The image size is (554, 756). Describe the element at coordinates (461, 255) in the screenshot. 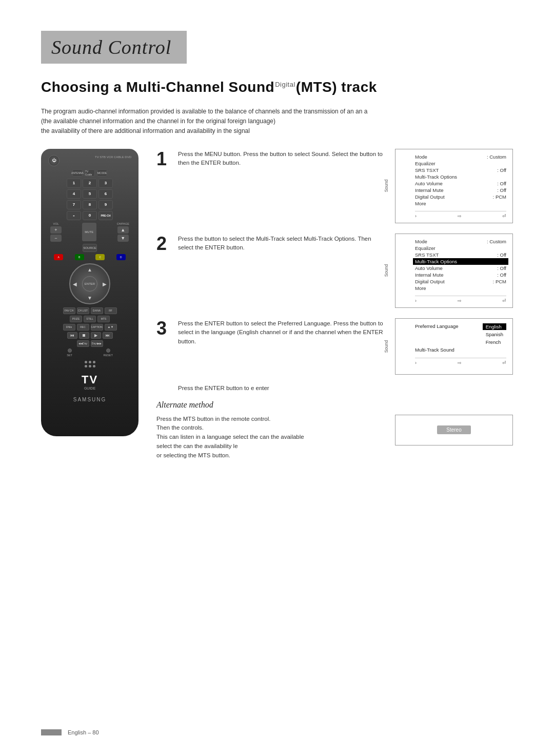

I see `step2-srstsxt: SRS TSXT: Off` at that location.